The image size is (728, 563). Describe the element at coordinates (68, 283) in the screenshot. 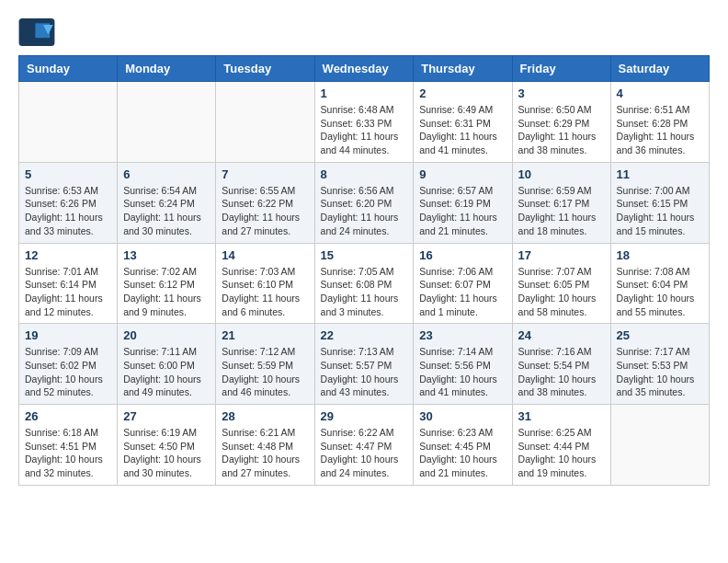

I see `calendar-cell: 12Sunrise: 7:01 AMSunset: 6:14 PMDayligh…` at that location.